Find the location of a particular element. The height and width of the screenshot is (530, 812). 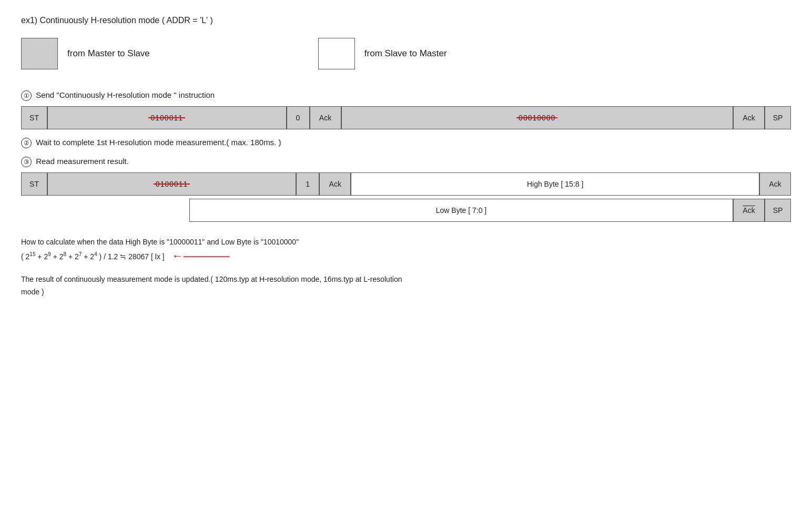

protocol-row-1: ST 0100011 0 Ack 00010000 Ack SP is located at coordinates (406, 118).